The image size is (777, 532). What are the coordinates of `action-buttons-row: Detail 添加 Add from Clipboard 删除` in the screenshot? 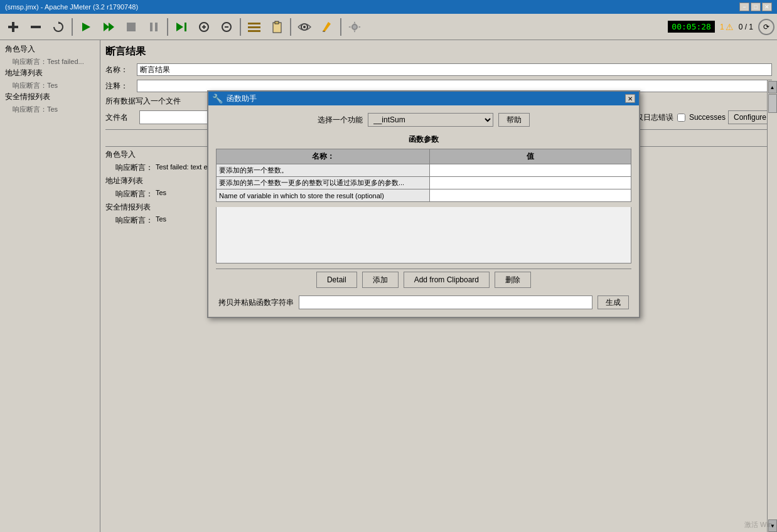 It's located at (424, 279).